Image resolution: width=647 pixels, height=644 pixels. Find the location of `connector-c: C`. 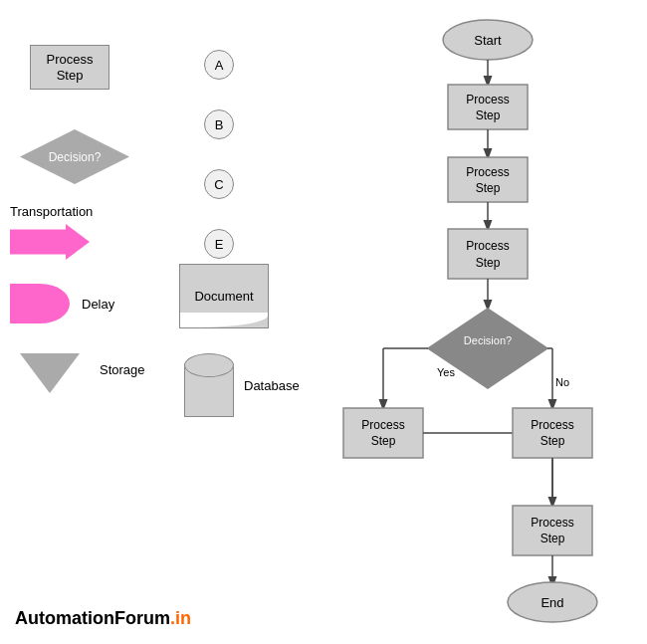

connector-c: C is located at coordinates (219, 184).